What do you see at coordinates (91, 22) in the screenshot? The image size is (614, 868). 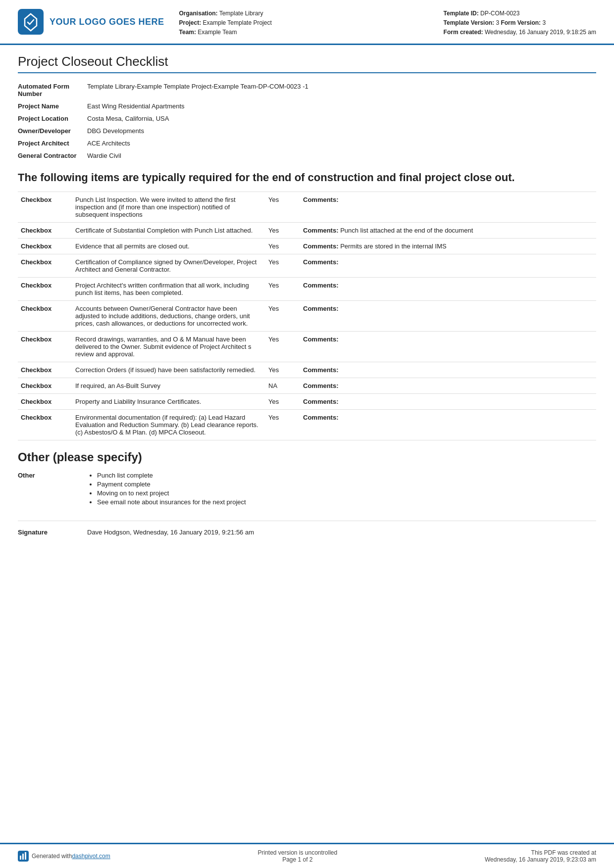 I see `logo-area: YOUR LOGO GOES HERE` at bounding box center [91, 22].